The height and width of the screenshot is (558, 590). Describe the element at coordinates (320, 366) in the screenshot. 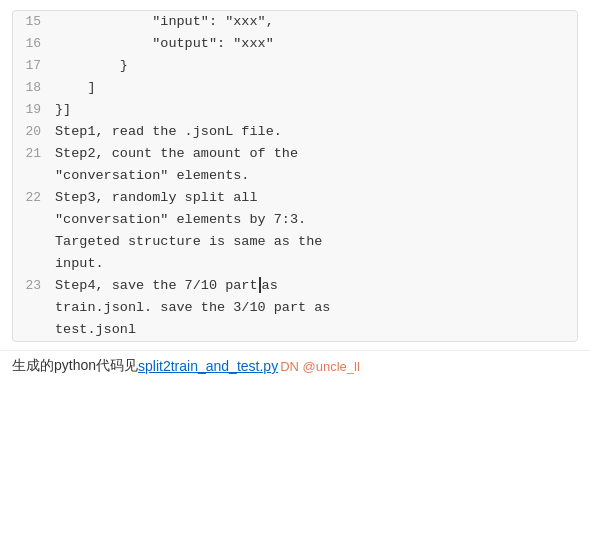

I see `footer-author: DN @uncle_ll` at that location.